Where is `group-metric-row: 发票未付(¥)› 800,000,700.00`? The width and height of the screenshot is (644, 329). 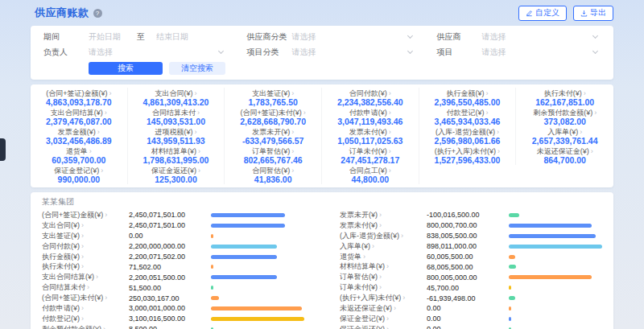
group-metric-row: 发票未付(¥)› 800,000,700.00 is located at coordinates (471, 225).